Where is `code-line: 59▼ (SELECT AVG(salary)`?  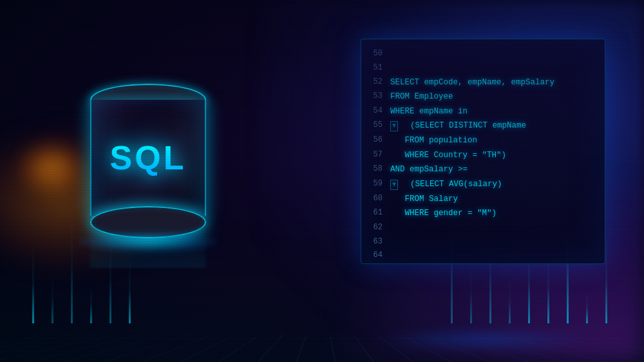 code-line: 59▼ (SELECT AVG(salary) is located at coordinates (483, 184).